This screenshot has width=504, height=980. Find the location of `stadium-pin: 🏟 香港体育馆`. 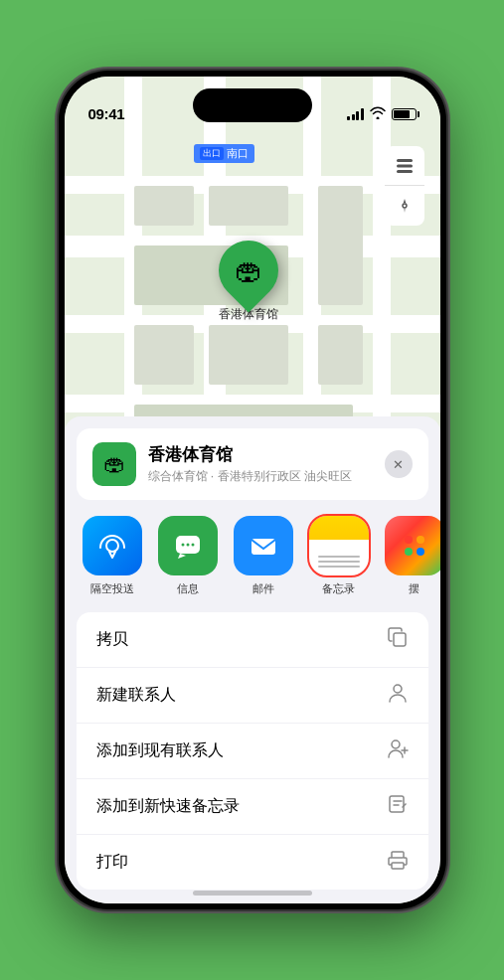

stadium-pin: 🏟 香港体育馆 is located at coordinates (249, 282).